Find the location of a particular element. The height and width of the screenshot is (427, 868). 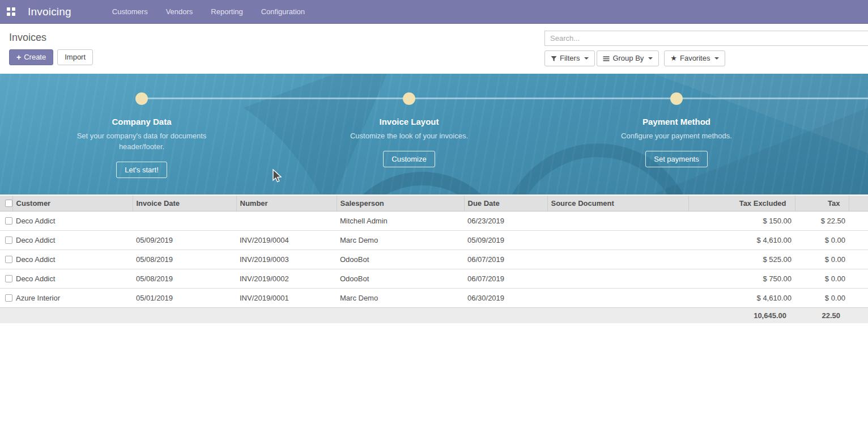

column-header-invoice-date: Invoice Date is located at coordinates (185, 204).